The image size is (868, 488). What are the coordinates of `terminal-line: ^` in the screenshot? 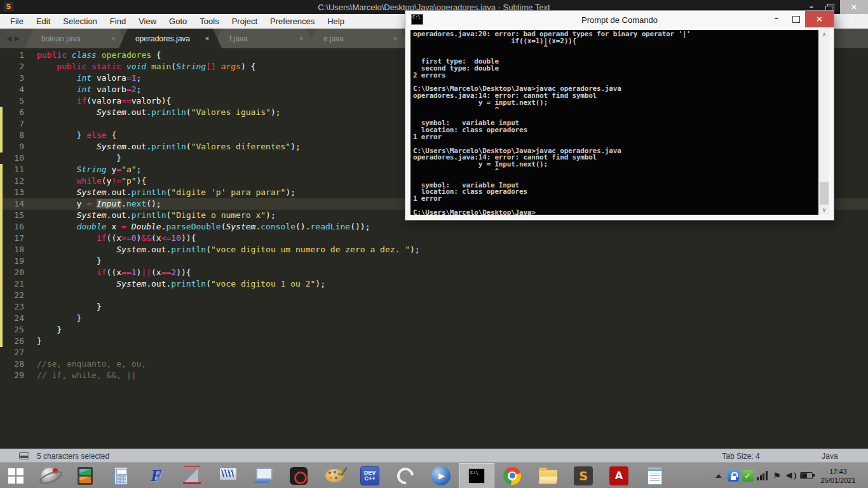 It's located at (615, 111).